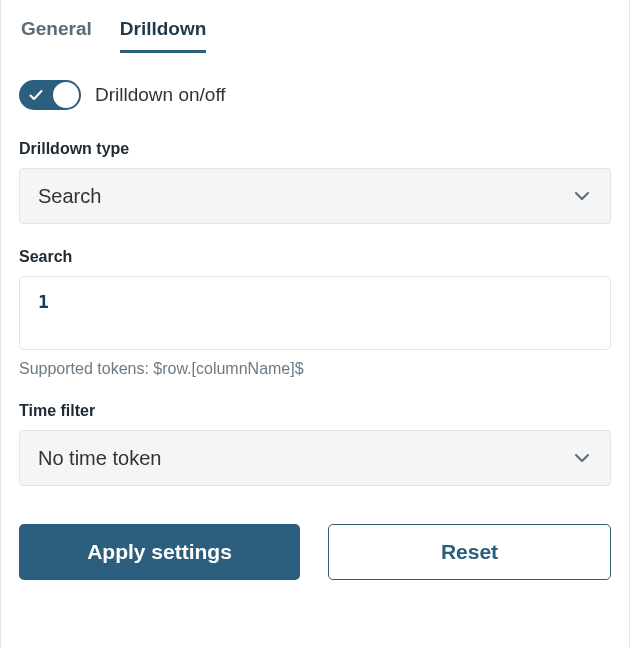  Describe the element at coordinates (315, 458) in the screenshot. I see `time-filter-select: No time token` at that location.